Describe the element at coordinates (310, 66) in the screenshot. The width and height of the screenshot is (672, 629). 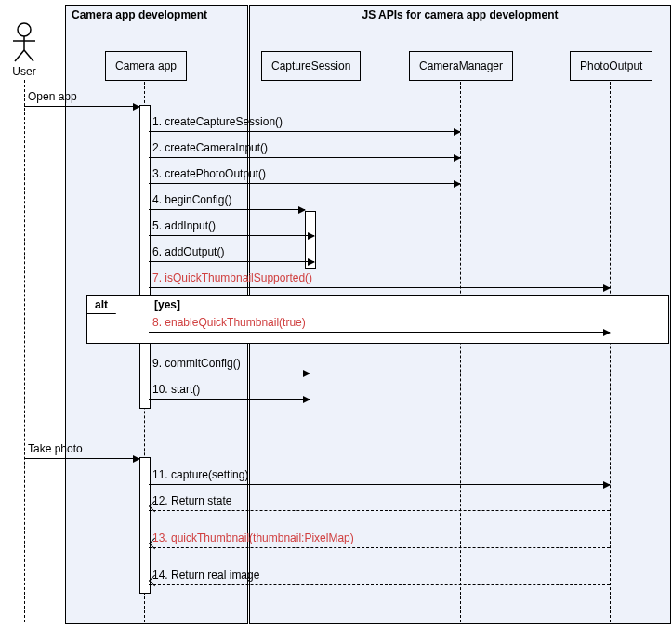
I see `participant-label: CaptureSession` at that location.